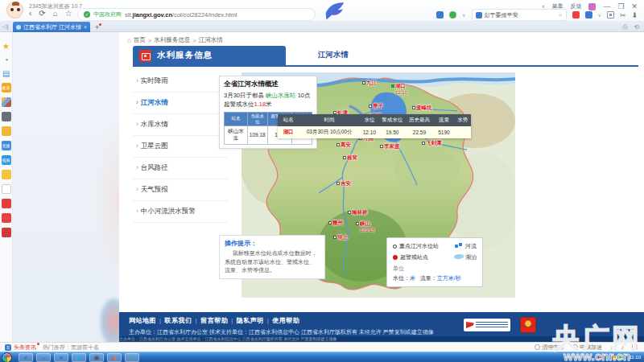 The width and height of the screenshot is (644, 362). What do you see at coordinates (399, 88) in the screenshot?
I see `map-station-湖口: 湖口12.10` at bounding box center [399, 88].